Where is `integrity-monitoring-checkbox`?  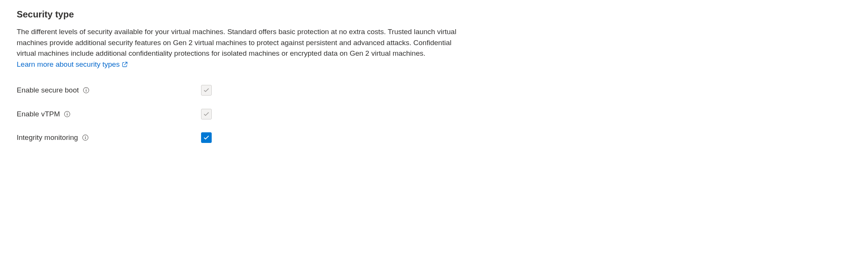
integrity-monitoring-checkbox is located at coordinates (206, 138).